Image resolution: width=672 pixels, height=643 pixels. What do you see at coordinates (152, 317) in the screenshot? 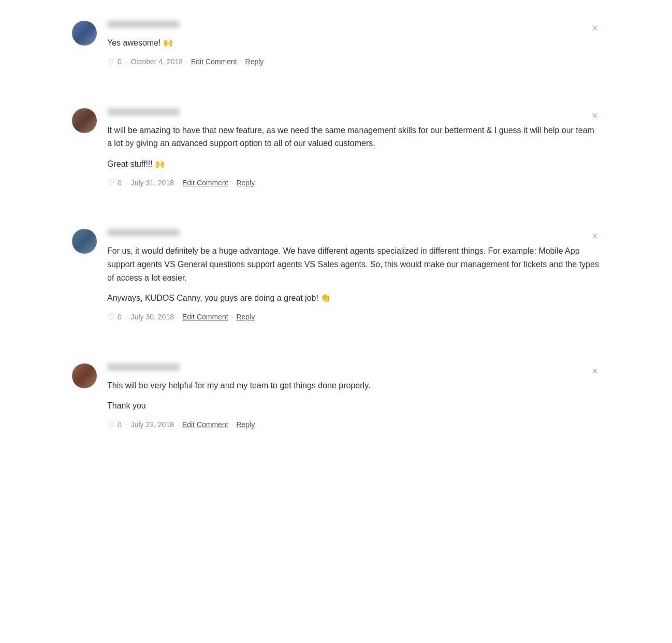
I see `comment-date: July 30, 2018` at bounding box center [152, 317].